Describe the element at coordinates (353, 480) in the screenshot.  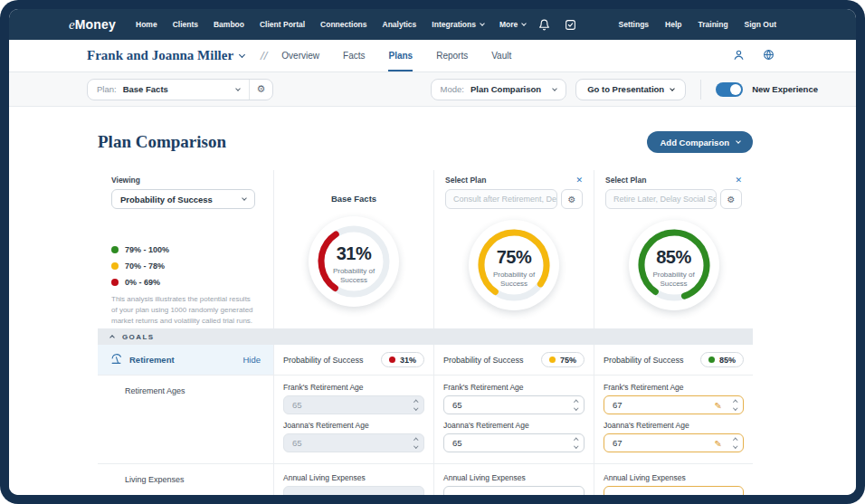
I see `base-living-cell: Annual Living Expenses` at that location.